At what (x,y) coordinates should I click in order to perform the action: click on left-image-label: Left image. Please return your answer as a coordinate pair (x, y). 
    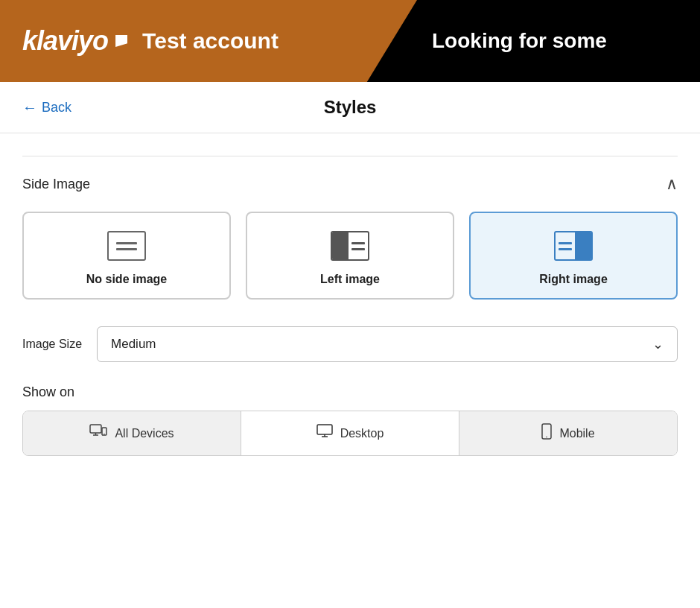
    Looking at the image, I should click on (350, 279).